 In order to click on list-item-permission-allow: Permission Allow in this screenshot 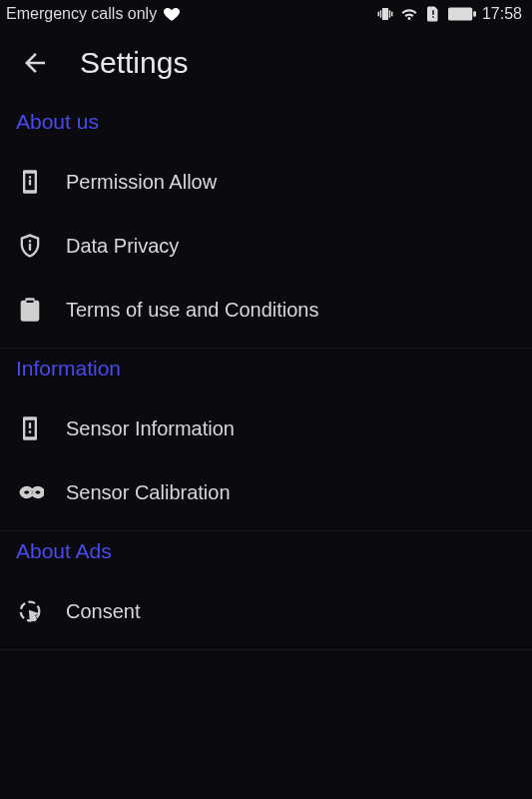, I will do `click(266, 182)`.